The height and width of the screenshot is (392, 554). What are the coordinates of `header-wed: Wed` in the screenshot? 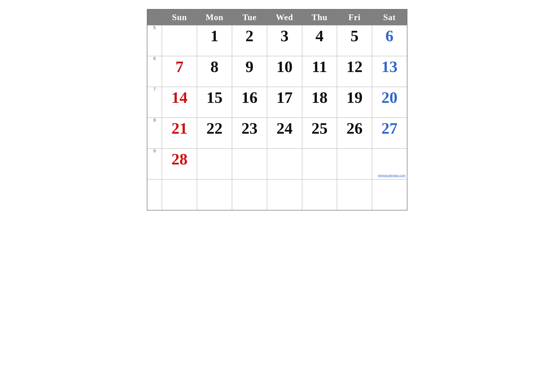 It's located at (284, 17).